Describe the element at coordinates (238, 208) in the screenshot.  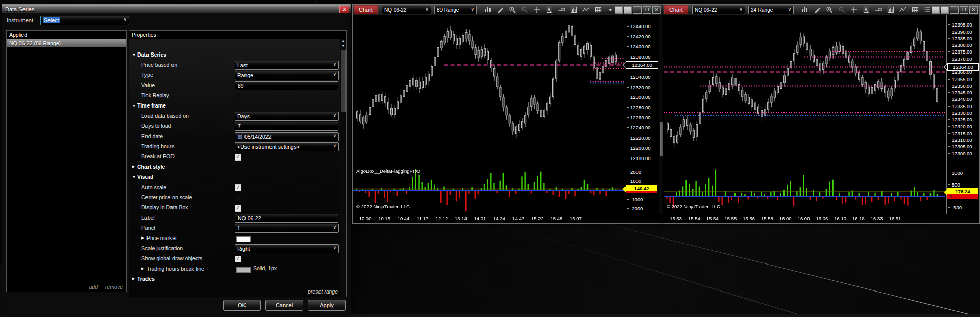
I see `property-checkbox-display-in-data-box: ✓` at that location.